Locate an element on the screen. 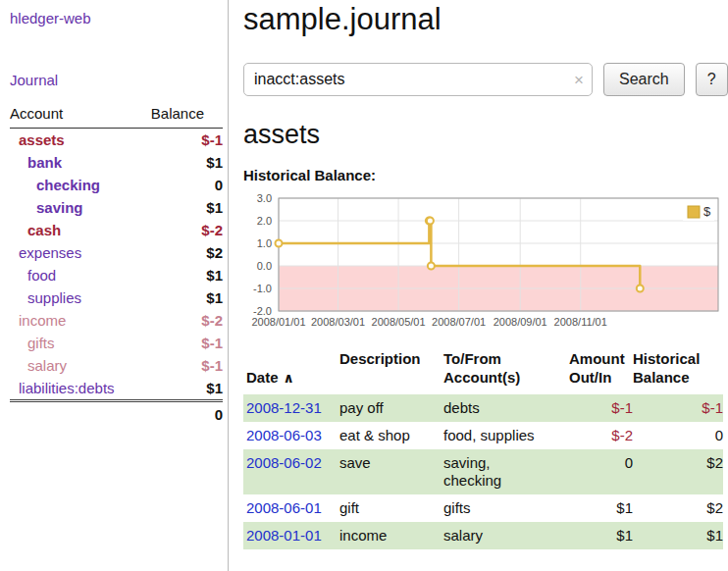 This screenshot has height=571, width=728. transaction-balance: $2 is located at coordinates (678, 508).